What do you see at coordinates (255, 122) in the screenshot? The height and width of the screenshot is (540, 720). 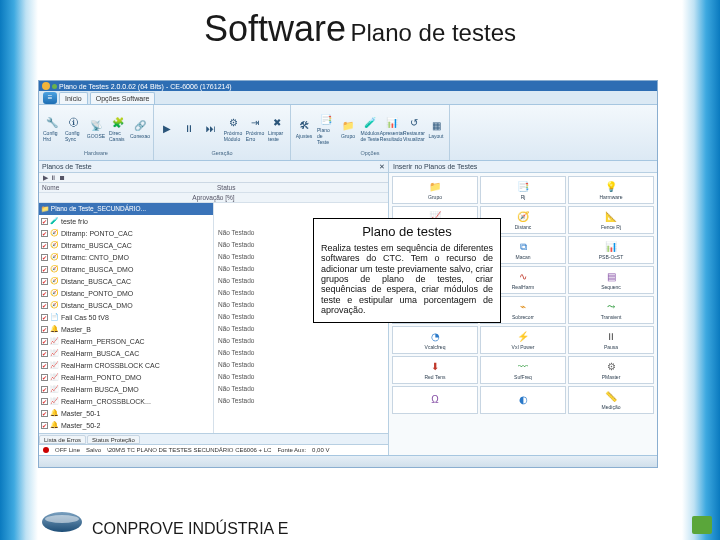 I see `next-err-icon: ⇥` at bounding box center [255, 122].